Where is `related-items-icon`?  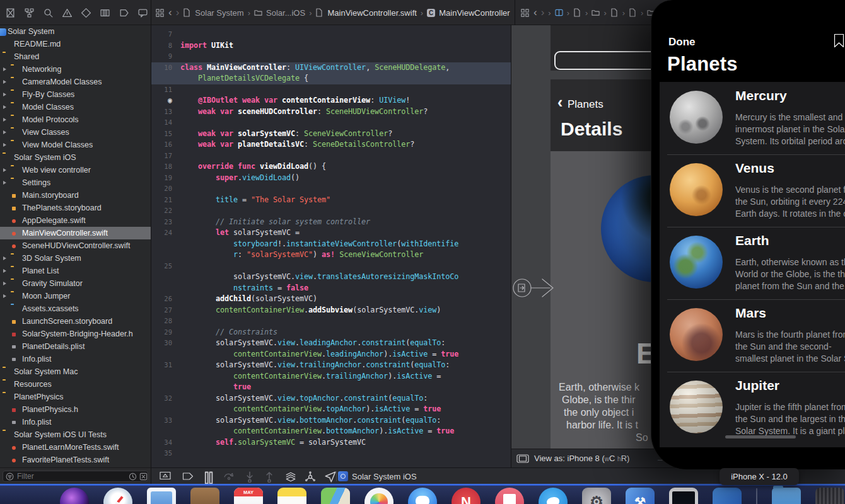
related-items-icon is located at coordinates (160, 13).